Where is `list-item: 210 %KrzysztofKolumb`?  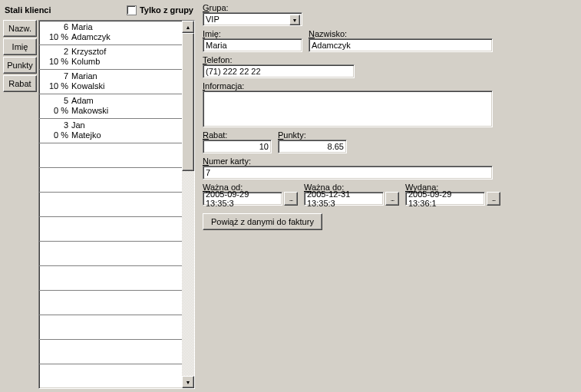 list-item: 210 %KrzysztofKolumb is located at coordinates (111, 58).